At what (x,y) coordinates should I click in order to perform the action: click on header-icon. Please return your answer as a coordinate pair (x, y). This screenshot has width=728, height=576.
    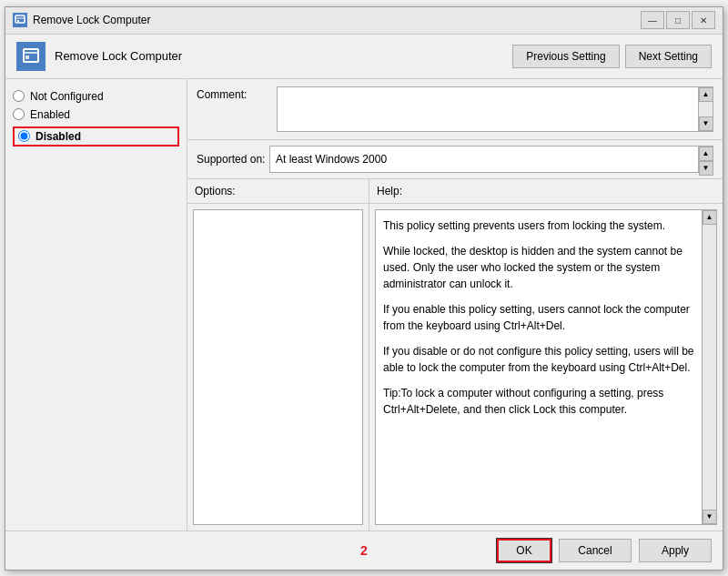
    Looking at the image, I should click on (31, 56).